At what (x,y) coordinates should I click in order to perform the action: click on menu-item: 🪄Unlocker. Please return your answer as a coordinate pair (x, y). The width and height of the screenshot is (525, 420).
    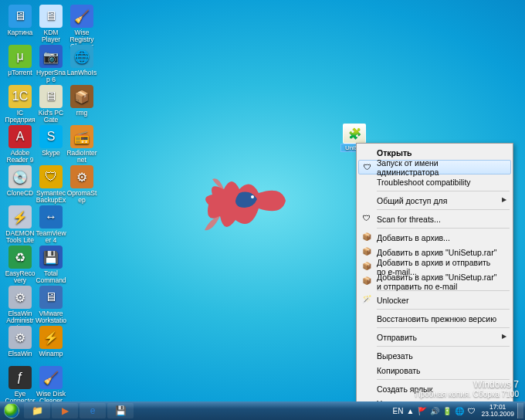
    Looking at the image, I should click on (435, 300).